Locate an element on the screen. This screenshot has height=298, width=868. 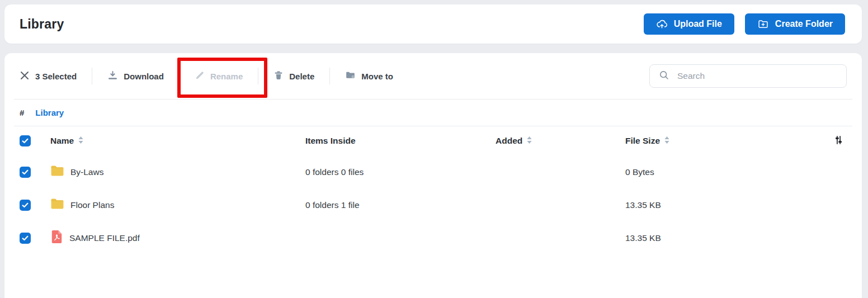
delete-label: Delete is located at coordinates (302, 76).